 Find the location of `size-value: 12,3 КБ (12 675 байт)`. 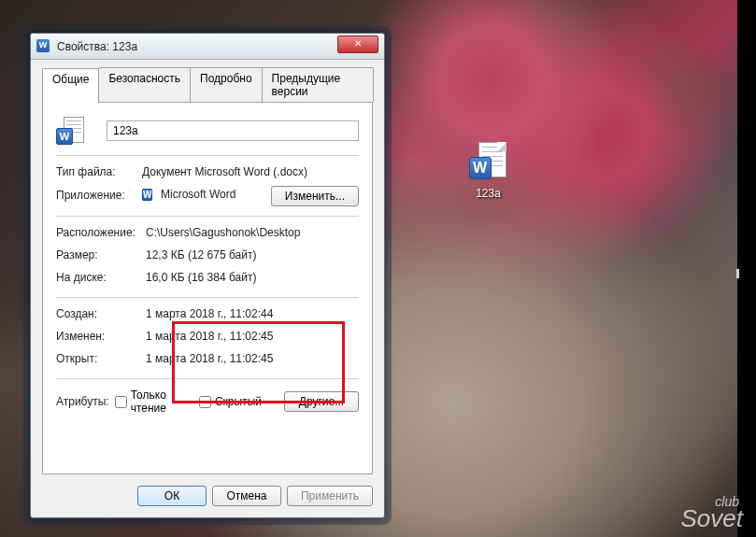

size-value: 12,3 КБ (12 675 байт) is located at coordinates (201, 255).